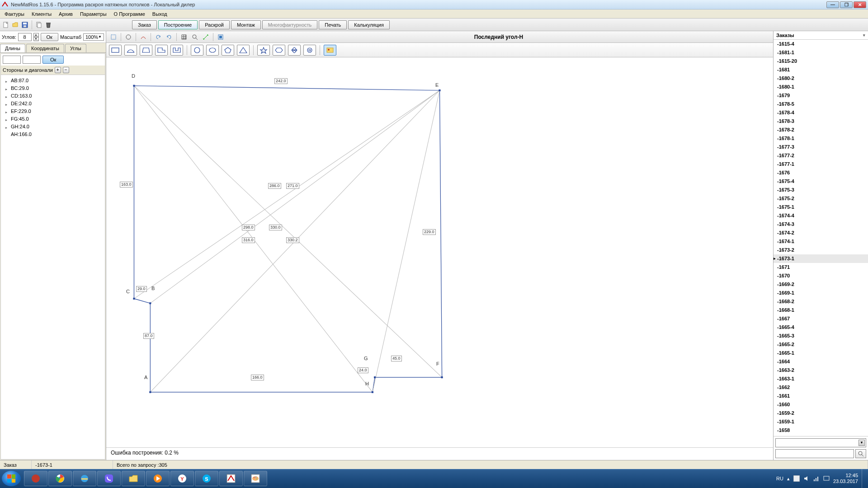  I want to click on segment-item: DE:242.0, so click(53, 104).